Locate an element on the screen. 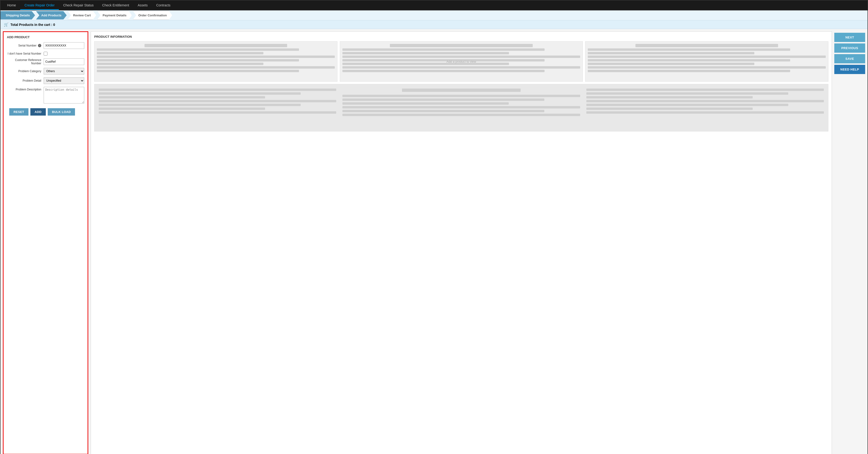 This screenshot has width=868, height=454. add-button: ADD is located at coordinates (38, 112).